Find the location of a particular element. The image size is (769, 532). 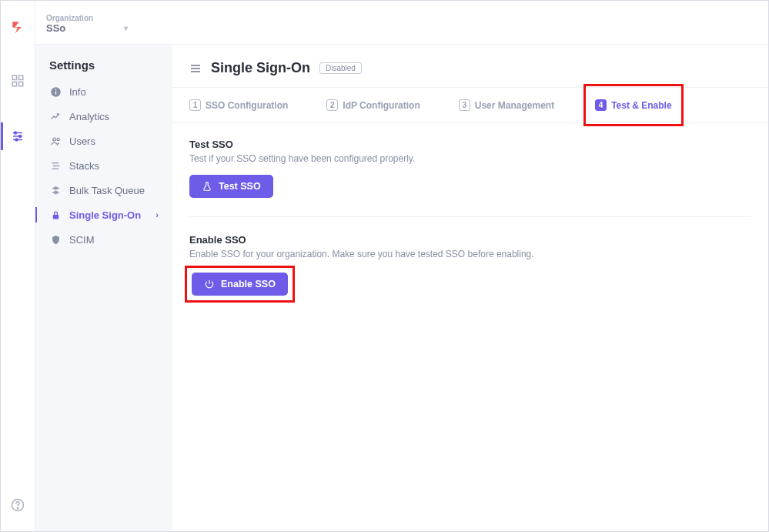

step-number: 3 is located at coordinates (465, 105).